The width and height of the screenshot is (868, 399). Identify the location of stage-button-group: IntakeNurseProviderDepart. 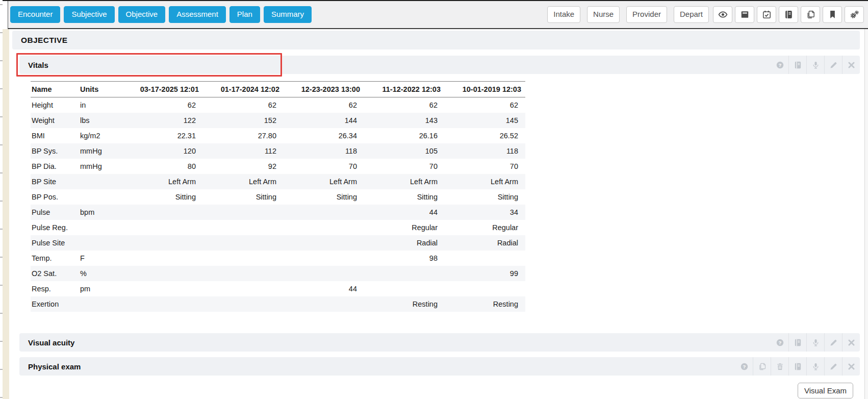
(628, 14).